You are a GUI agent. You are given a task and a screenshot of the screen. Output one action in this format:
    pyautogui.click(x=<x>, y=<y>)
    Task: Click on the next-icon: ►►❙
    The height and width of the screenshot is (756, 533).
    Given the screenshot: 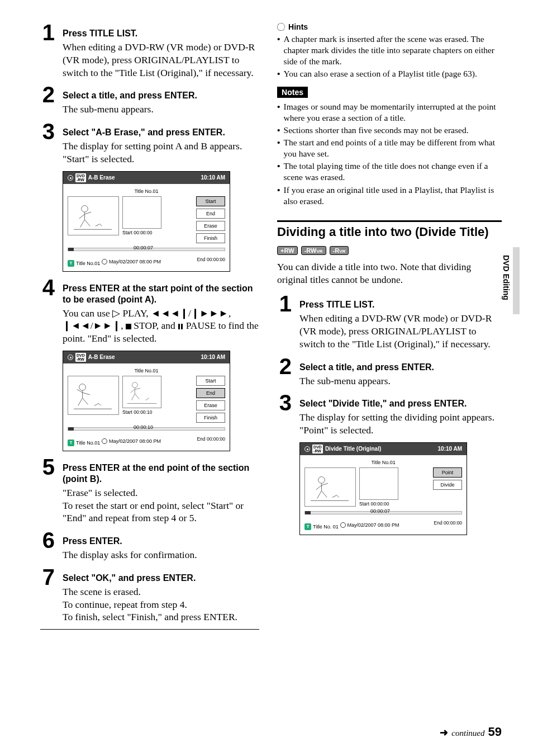 What is the action you would take?
    pyautogui.click(x=107, y=325)
    